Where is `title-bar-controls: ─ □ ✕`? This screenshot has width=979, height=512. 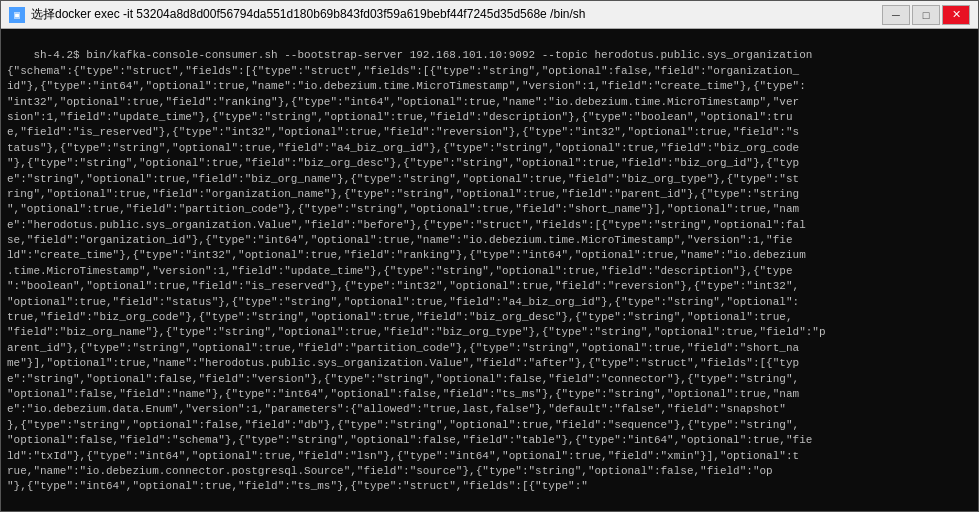 title-bar-controls: ─ □ ✕ is located at coordinates (926, 15).